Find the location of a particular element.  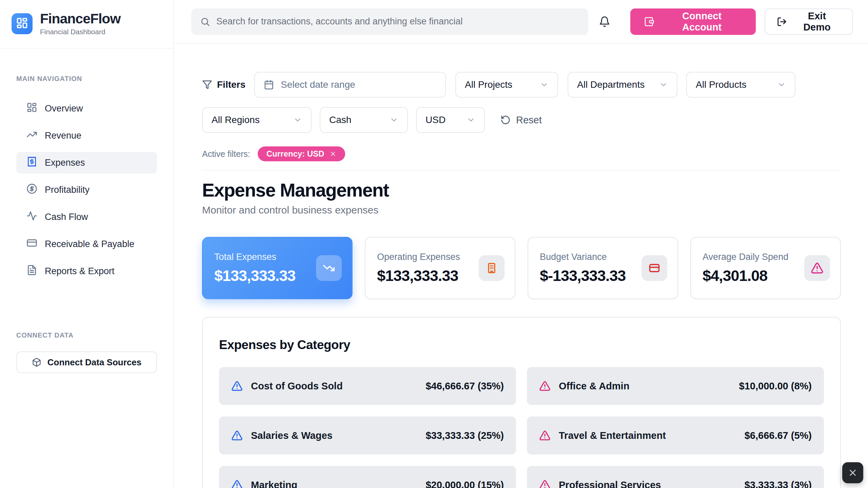

departments-select: All Departments is located at coordinates (623, 85).